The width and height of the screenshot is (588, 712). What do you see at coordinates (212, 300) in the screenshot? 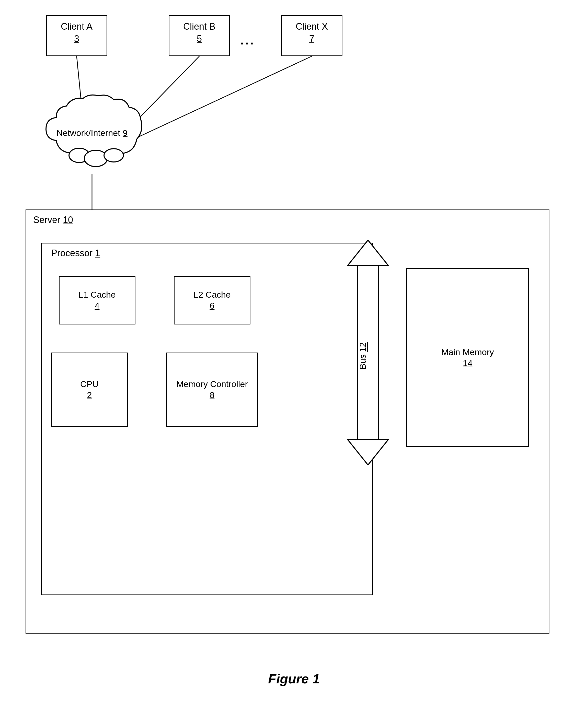
I see `l2-cache-box: L2 Cache 6` at bounding box center [212, 300].